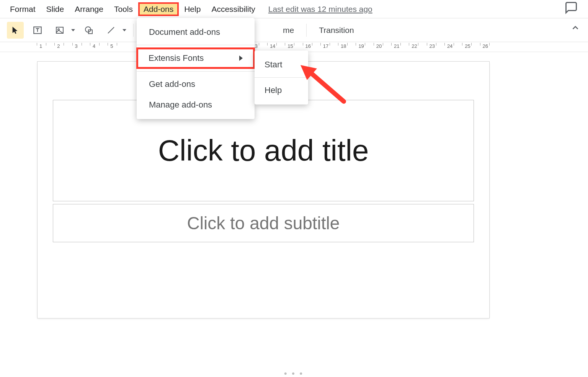 The height and width of the screenshot is (377, 588). Describe the element at coordinates (343, 46) in the screenshot. I see `ruler-number: 18` at that location.